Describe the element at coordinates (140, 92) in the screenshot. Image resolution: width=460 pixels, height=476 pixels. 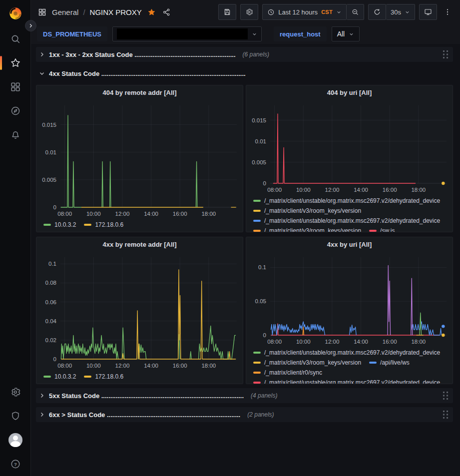
I see `panel-title: 404 by remote addr [All]` at that location.